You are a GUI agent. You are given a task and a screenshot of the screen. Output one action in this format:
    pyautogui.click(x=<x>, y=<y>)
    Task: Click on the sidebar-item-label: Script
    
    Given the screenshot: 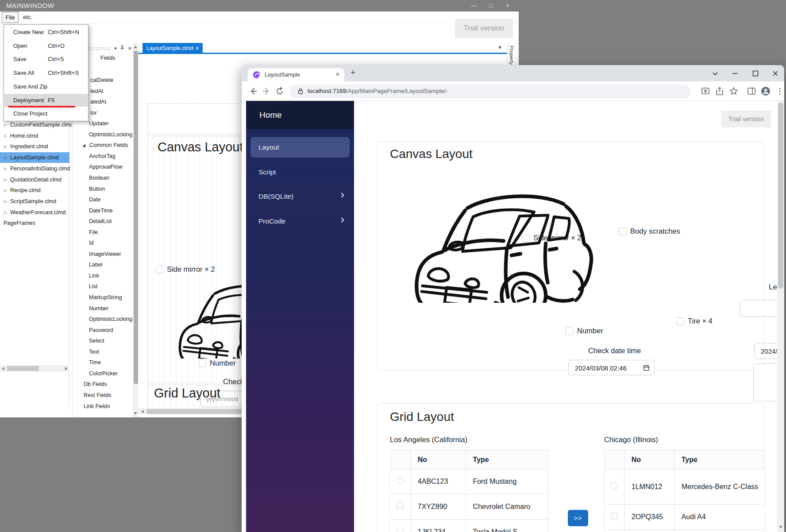 What is the action you would take?
    pyautogui.click(x=267, y=172)
    